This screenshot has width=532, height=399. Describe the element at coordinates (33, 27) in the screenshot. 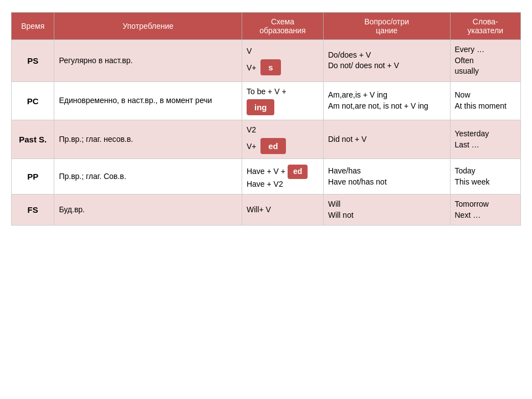

I see `col-header-tense: Время` at that location.